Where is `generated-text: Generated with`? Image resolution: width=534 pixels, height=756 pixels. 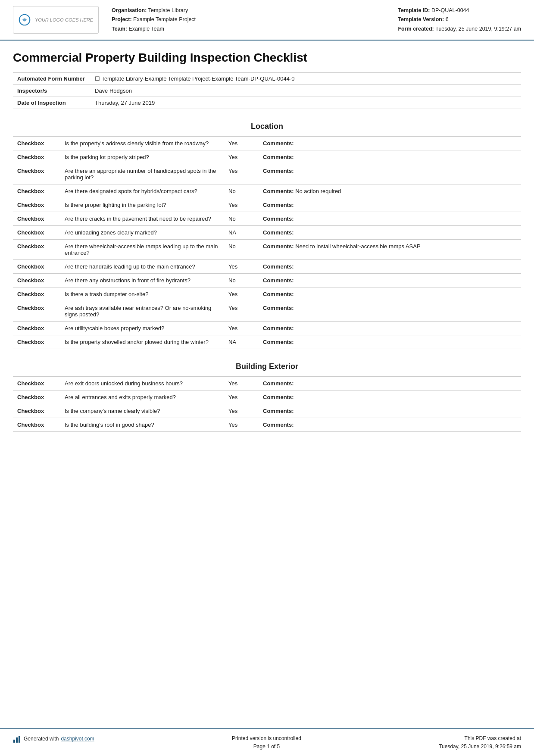
generated-text: Generated with is located at coordinates (41, 739).